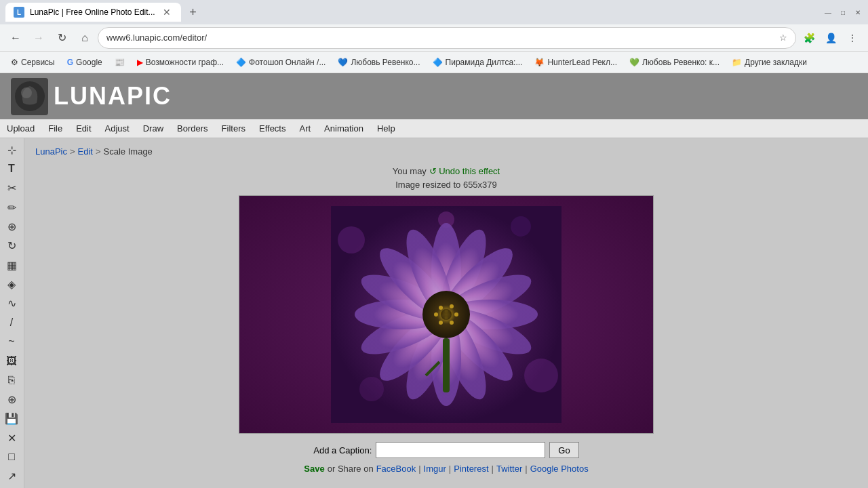 Image resolution: width=868 pixels, height=488 pixels. Describe the element at coordinates (843, 12) in the screenshot. I see `maximize-button: □` at that location.